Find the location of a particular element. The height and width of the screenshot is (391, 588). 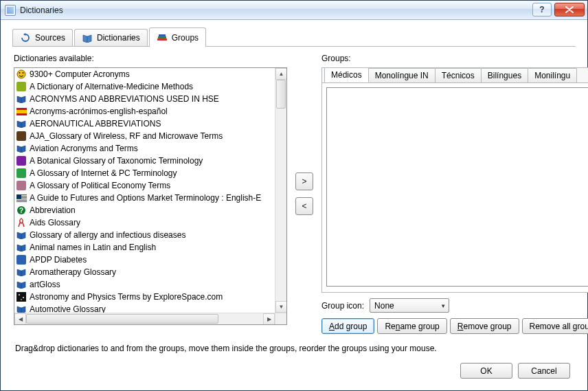

list-item-label: AJA_Glossary of Wireless, RF and Microwa… is located at coordinates (126, 136).